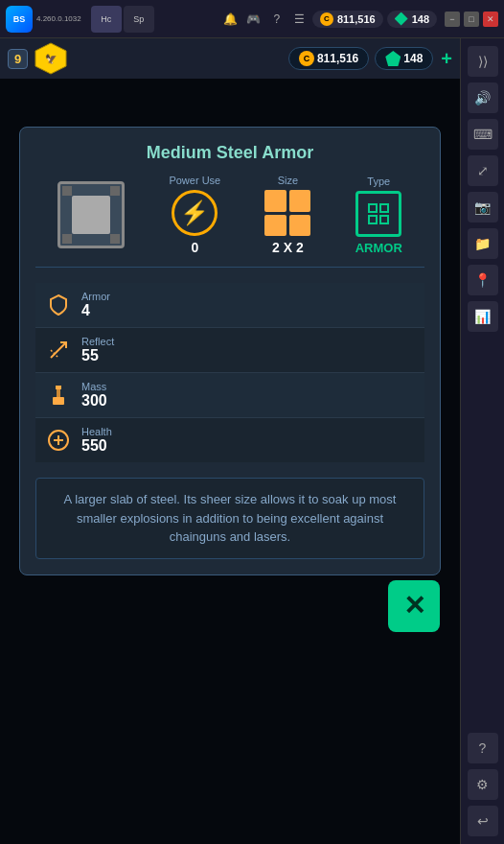 Image resolution: width=504 pixels, height=844 pixels. I want to click on bluestacks-topbar: BS 4.260.0.1032 Hc Sp 🔔 🎮 ? ☰ C 811,516 …, so click(252, 19).